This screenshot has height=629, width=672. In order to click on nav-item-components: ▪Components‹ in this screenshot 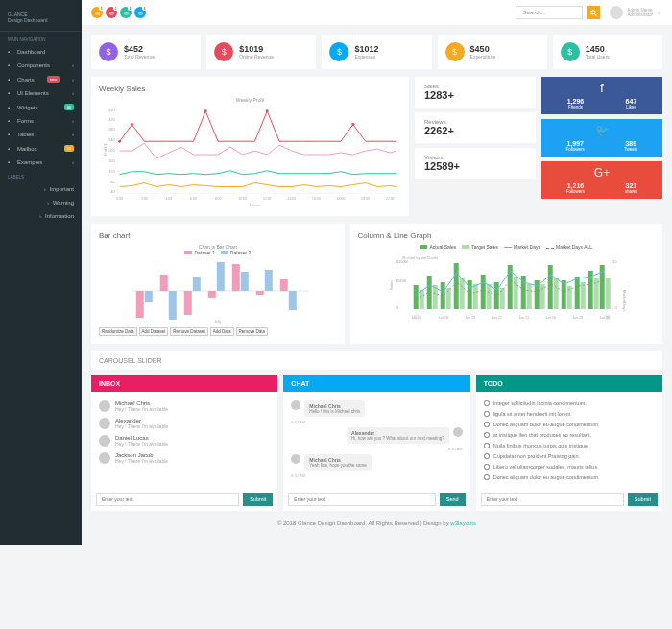, I will do `click(40, 65)`.